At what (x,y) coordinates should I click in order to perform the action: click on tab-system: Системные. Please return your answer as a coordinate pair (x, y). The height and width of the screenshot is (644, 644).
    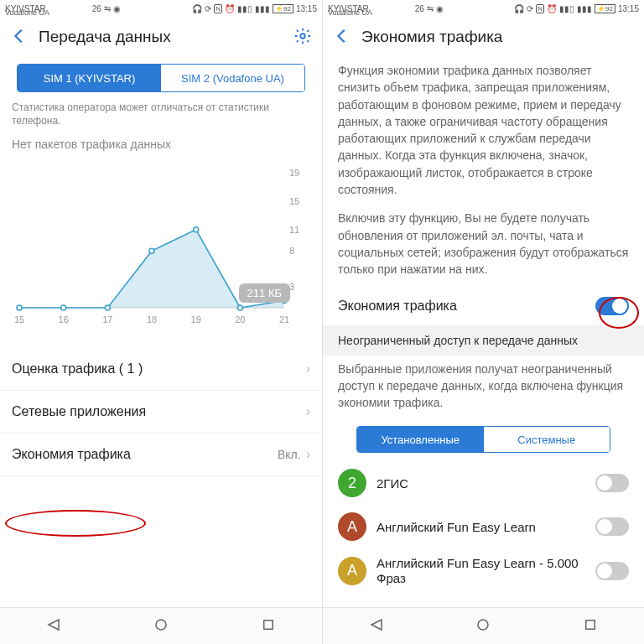
    Looking at the image, I should click on (547, 439).